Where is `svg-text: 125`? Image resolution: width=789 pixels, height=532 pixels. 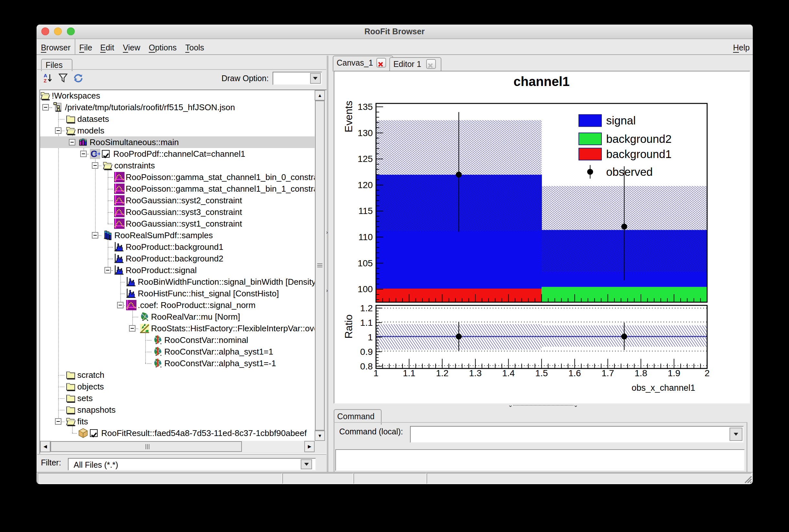
svg-text: 125 is located at coordinates (365, 159).